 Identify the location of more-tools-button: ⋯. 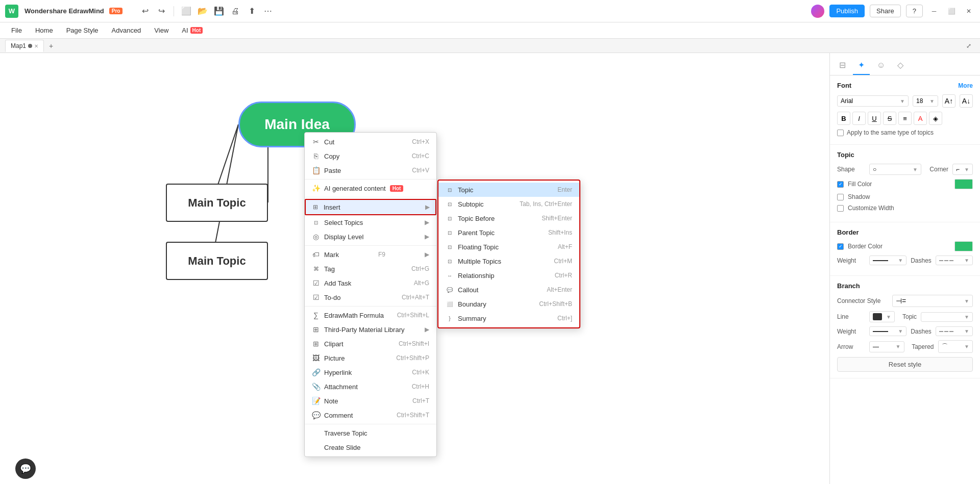
(268, 11).